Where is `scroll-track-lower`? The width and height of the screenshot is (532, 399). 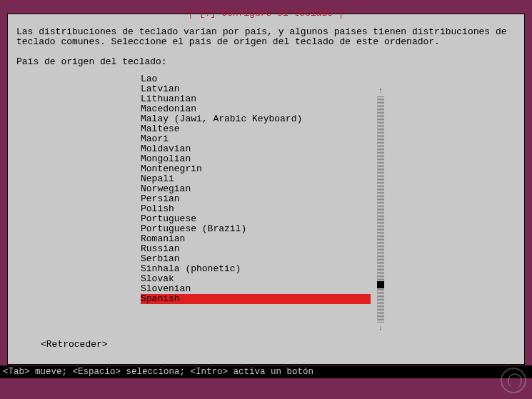 scroll-track-lower is located at coordinates (381, 305).